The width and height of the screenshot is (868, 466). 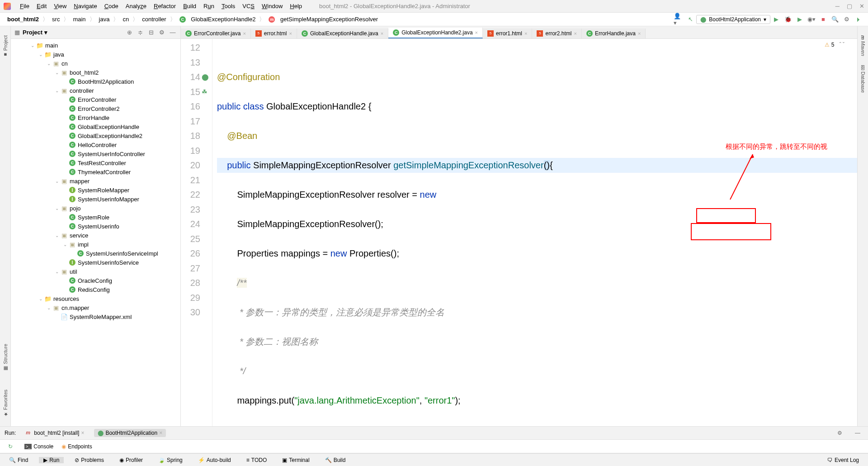 What do you see at coordinates (507, 33) in the screenshot?
I see `editor-tab: 5error1.html×` at bounding box center [507, 33].